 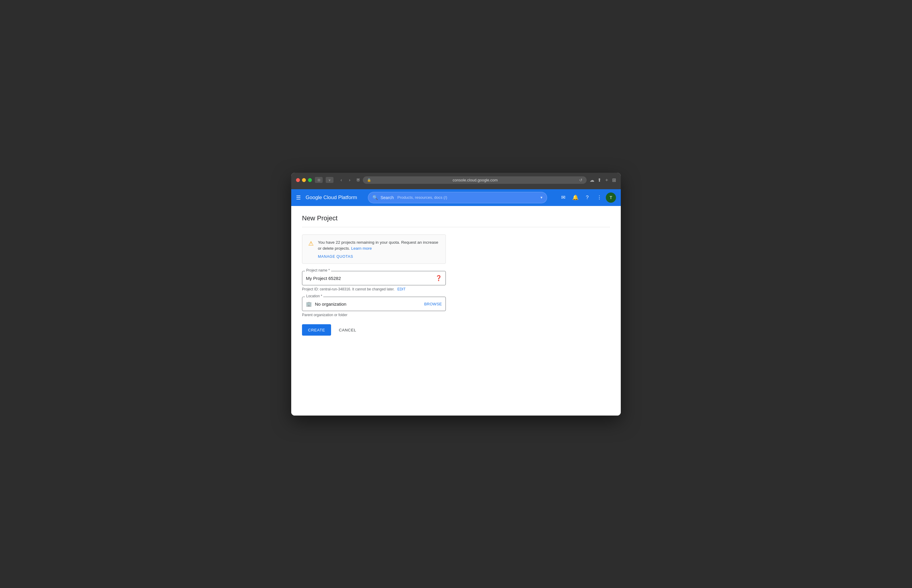 What do you see at coordinates (592, 180) in the screenshot?
I see `cloud-icon: ☁` at bounding box center [592, 180].